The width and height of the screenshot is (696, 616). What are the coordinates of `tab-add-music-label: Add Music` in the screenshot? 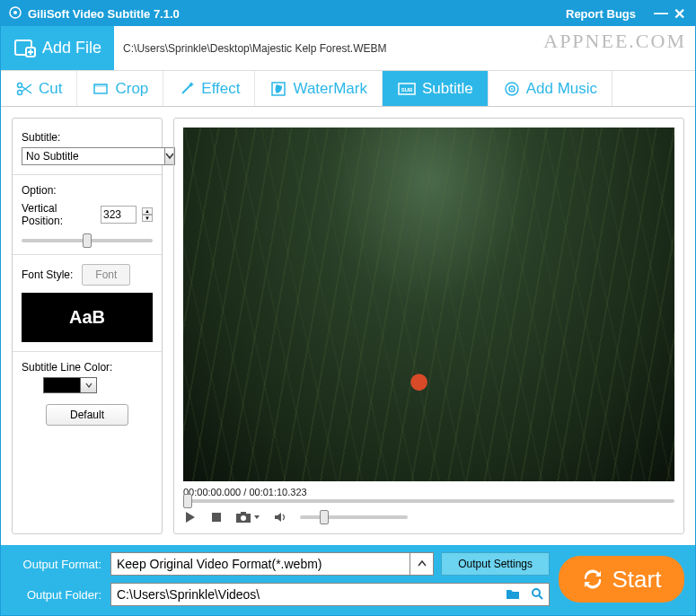 It's located at (562, 89).